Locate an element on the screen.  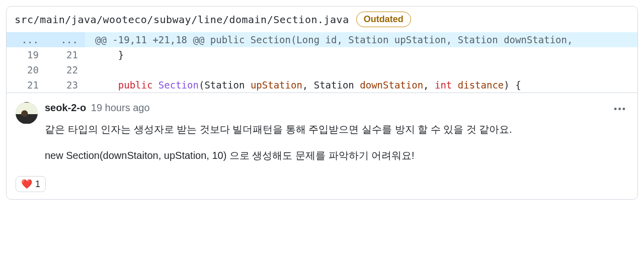
timestamp: 19 hours ago is located at coordinates (121, 108).